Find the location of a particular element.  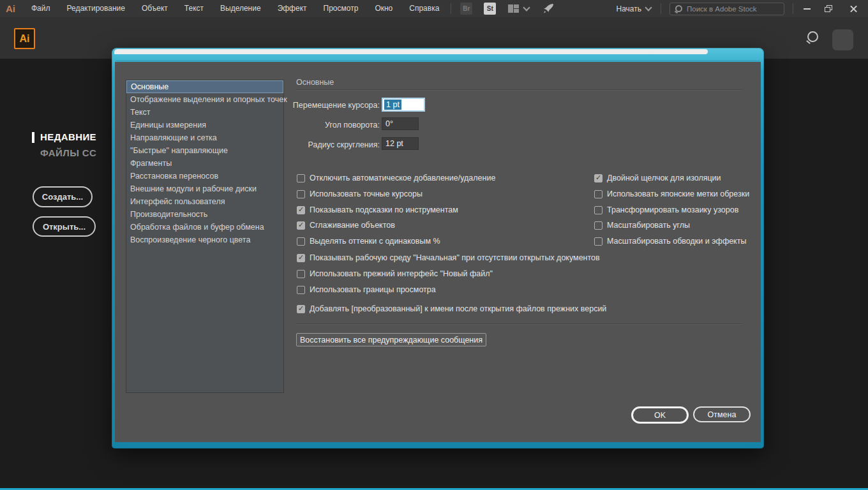

cursor-key-input: 1 pt is located at coordinates (403, 105).